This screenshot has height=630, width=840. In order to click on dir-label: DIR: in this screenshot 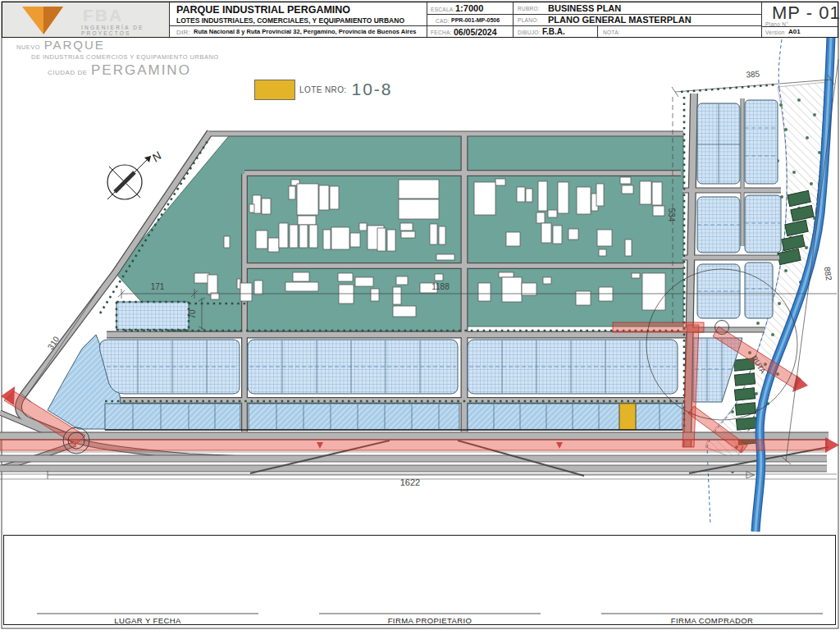, I will do `click(184, 33)`.